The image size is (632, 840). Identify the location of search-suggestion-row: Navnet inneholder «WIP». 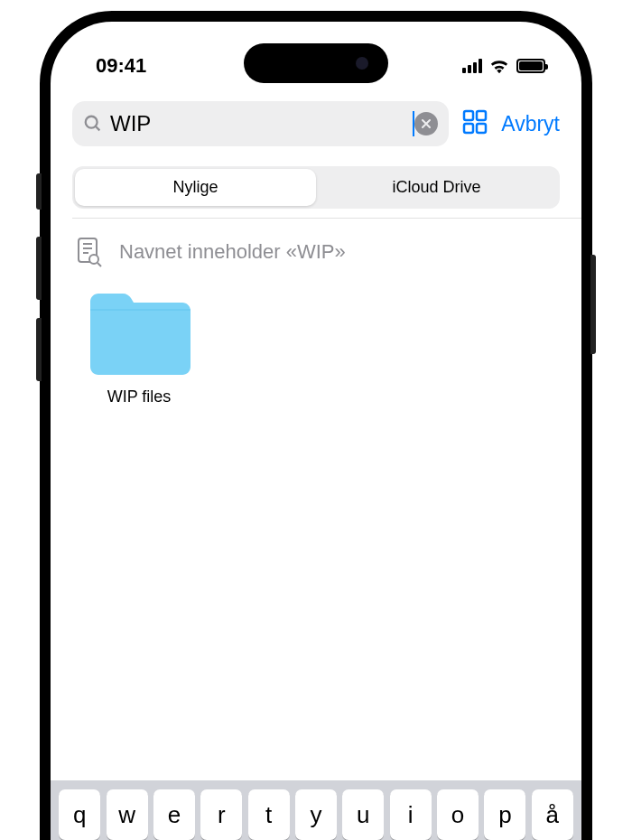
(316, 252).